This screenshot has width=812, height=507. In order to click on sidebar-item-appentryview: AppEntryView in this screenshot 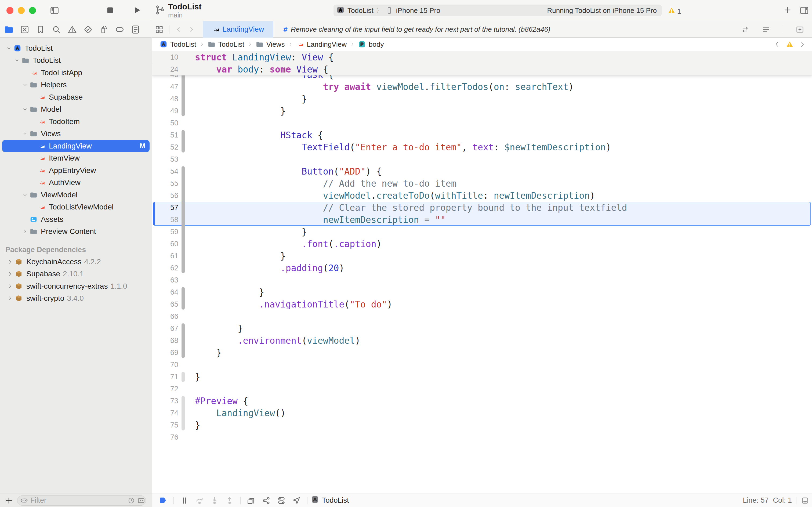, I will do `click(76, 170)`.